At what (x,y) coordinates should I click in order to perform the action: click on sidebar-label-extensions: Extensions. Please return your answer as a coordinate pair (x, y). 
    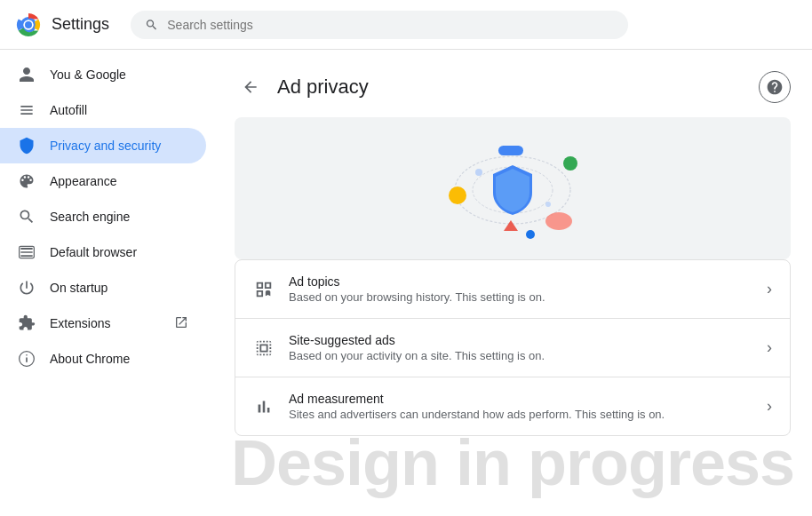
    Looking at the image, I should click on (80, 323).